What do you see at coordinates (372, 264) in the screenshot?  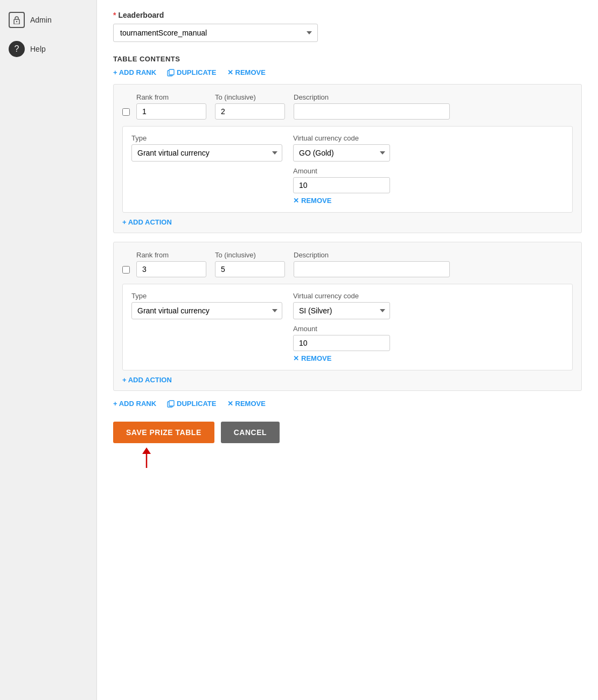 I see `description-group-2: Description` at bounding box center [372, 264].